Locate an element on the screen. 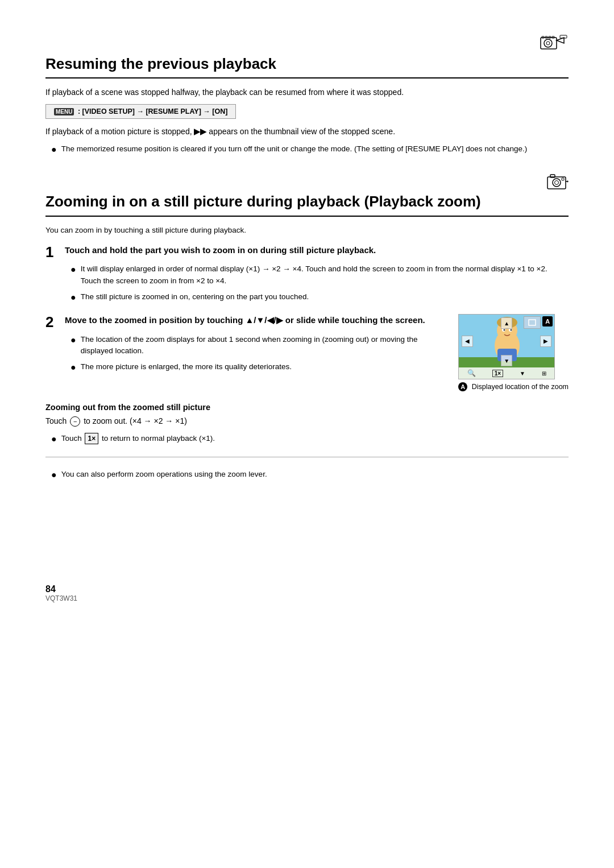 The width and height of the screenshot is (614, 868). zoom-caption: A Displayed location of the zoom is located at coordinates (513, 387).